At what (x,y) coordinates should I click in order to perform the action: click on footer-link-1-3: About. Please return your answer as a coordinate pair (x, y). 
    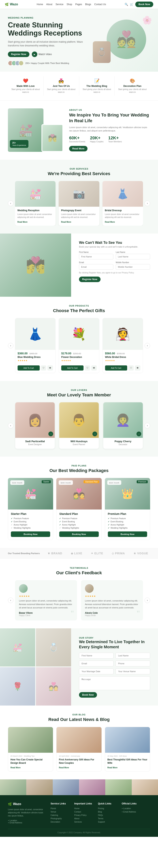
    Looking at the image, I should click on (84, 818).